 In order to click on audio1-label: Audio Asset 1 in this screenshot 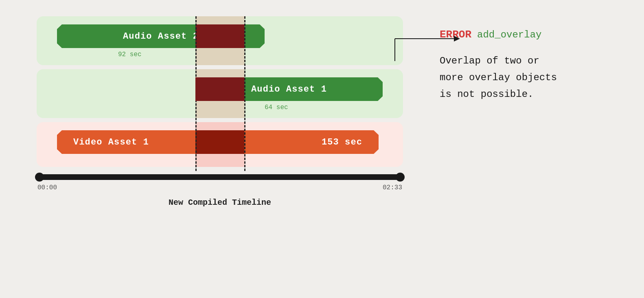, I will do `click(289, 90)`.